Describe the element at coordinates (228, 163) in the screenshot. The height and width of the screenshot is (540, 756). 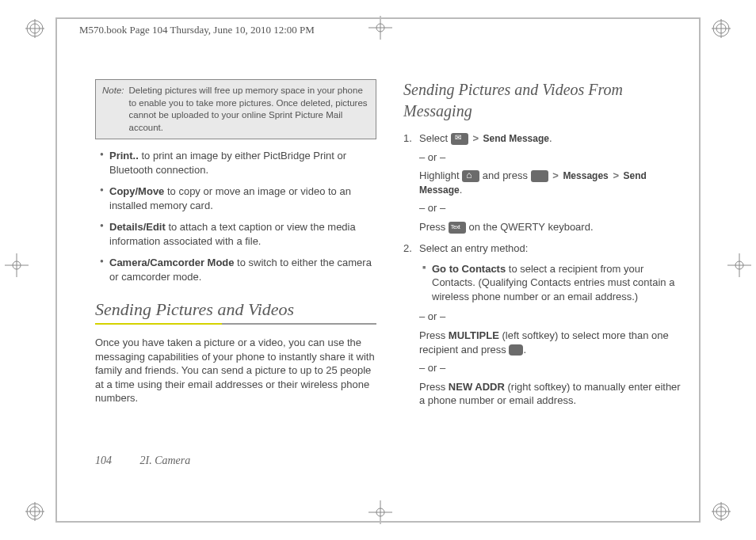
I see `bullet-rest: to print an image by either PictBridge P…` at that location.